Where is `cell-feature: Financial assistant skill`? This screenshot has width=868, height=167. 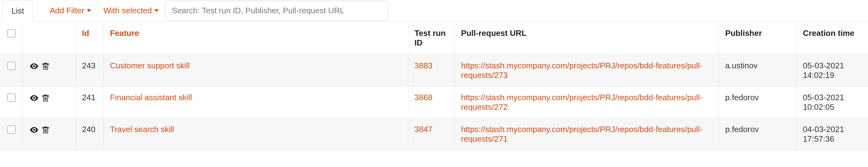 cell-feature: Financial assistant skill is located at coordinates (256, 103).